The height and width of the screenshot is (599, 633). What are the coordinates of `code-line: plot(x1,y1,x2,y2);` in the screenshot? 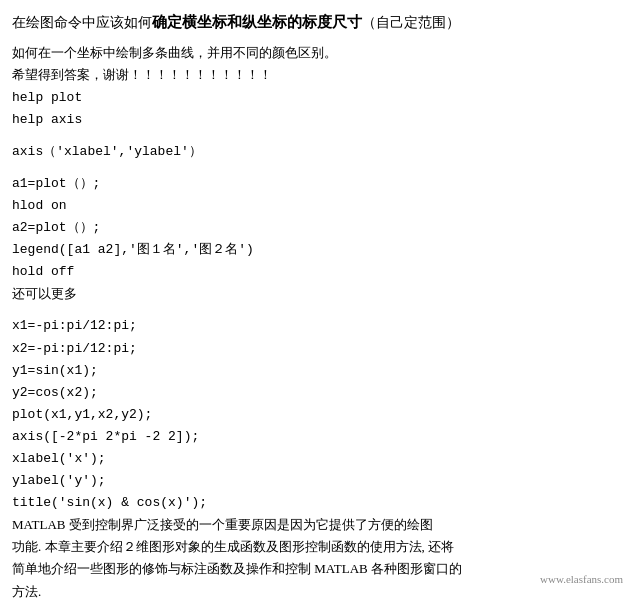 It's located at (316, 415).